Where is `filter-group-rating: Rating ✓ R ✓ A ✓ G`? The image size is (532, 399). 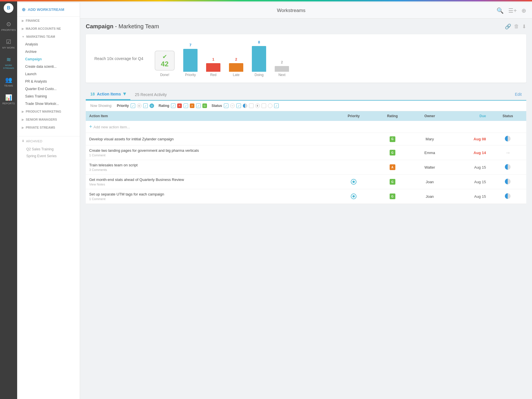
filter-group-rating: Rating ✓ R ✓ A ✓ G is located at coordinates (183, 106).